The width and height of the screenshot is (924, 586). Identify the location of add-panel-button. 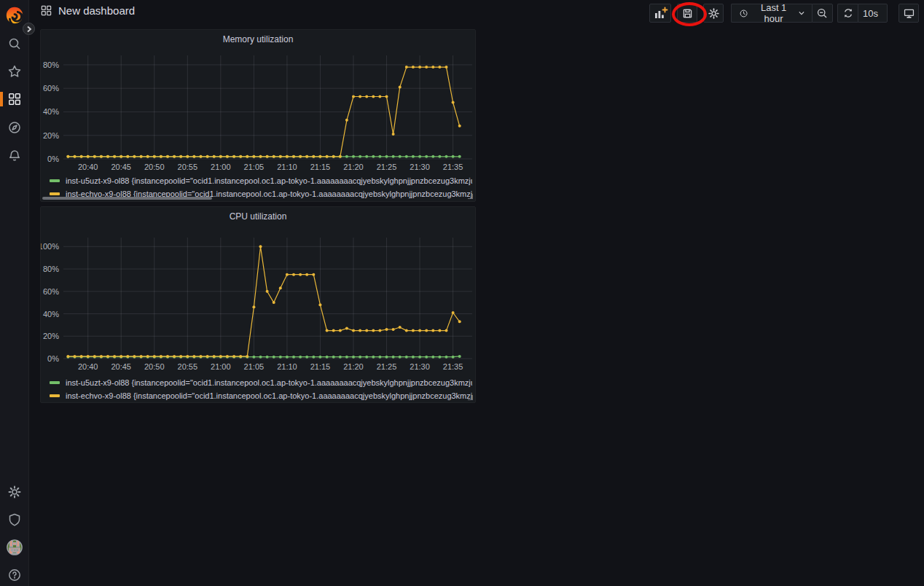
(660, 13).